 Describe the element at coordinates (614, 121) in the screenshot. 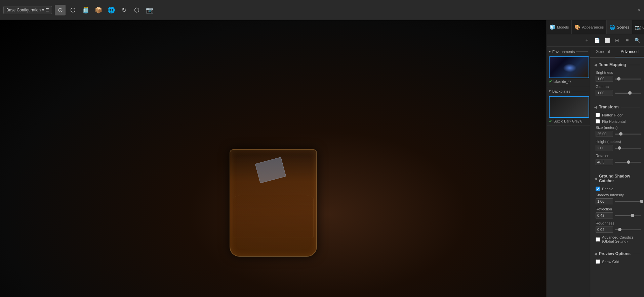

I see `flip-horizontal-label: Flip Horizontal` at that location.